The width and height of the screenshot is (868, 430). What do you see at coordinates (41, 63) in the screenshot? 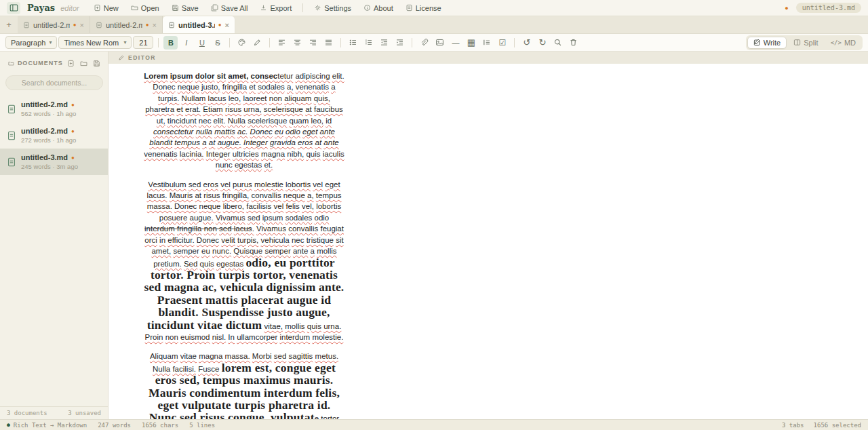
I see `sidebar-title: DOCUMENTS` at bounding box center [41, 63].